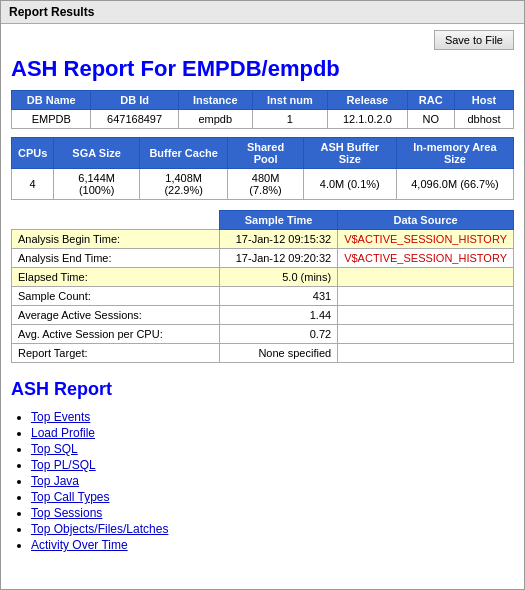 The image size is (525, 590). I want to click on analysis-value: None specified, so click(279, 354).